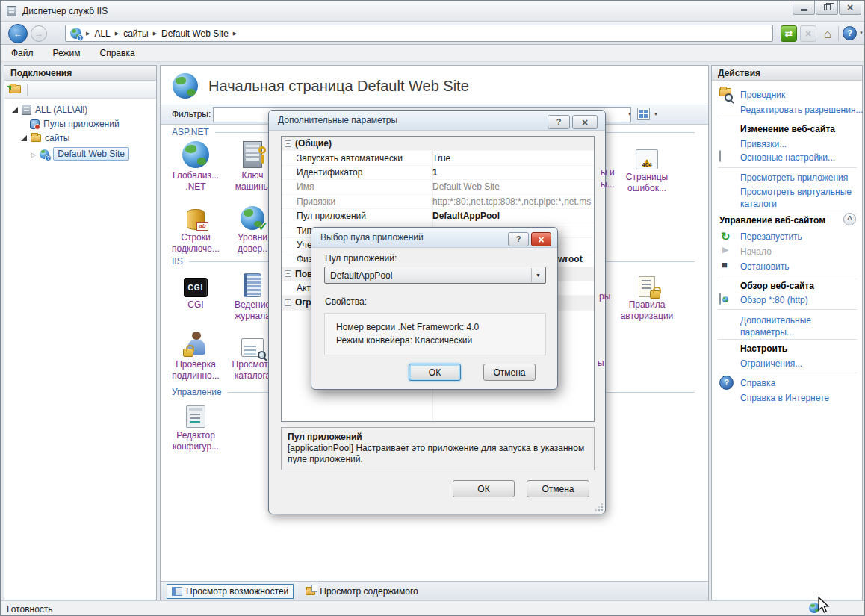 This screenshot has width=865, height=616. I want to click on close-button, so click(850, 7).